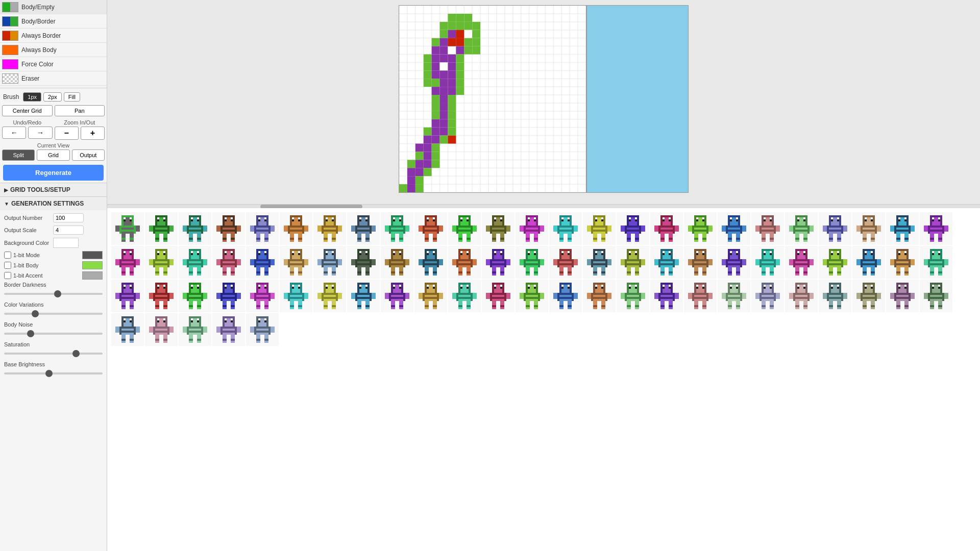 This screenshot has width=980, height=551. I want to click on color-row-eraser: Eraser, so click(53, 79).